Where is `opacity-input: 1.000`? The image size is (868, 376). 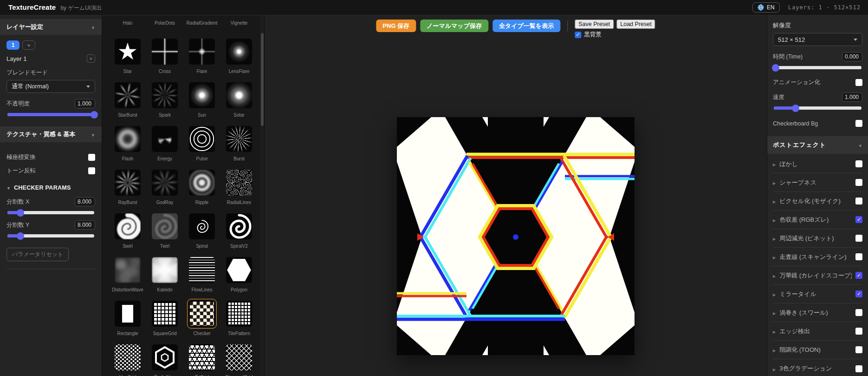
opacity-input: 1.000 is located at coordinates (85, 104).